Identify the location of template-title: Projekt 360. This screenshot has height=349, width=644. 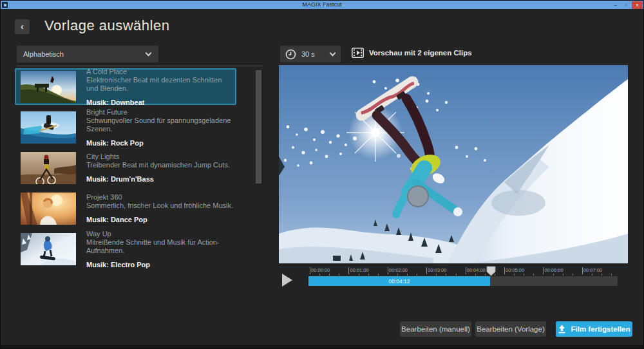
(160, 197).